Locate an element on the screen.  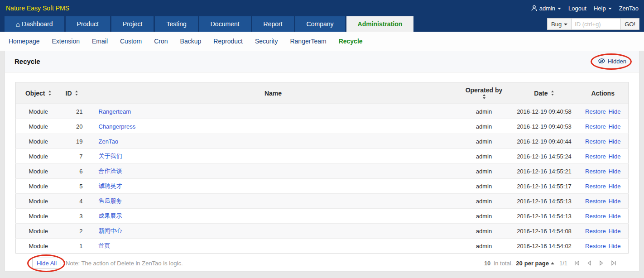
pager-last-button is located at coordinates (614, 263).